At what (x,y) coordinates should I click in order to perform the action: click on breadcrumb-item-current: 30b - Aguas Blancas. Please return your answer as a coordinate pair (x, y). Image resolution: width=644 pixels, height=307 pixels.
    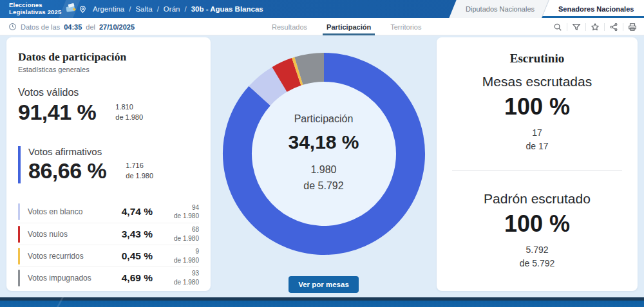
    Looking at the image, I should click on (227, 9).